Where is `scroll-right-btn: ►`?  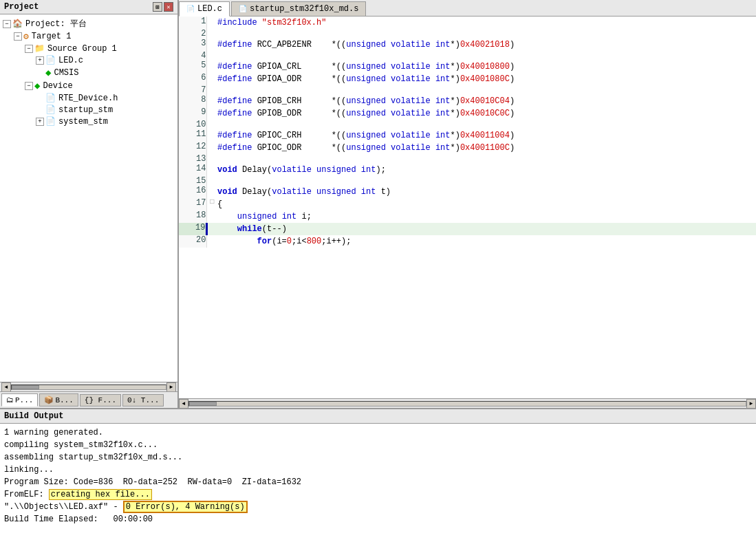 scroll-right-btn: ► is located at coordinates (171, 387).